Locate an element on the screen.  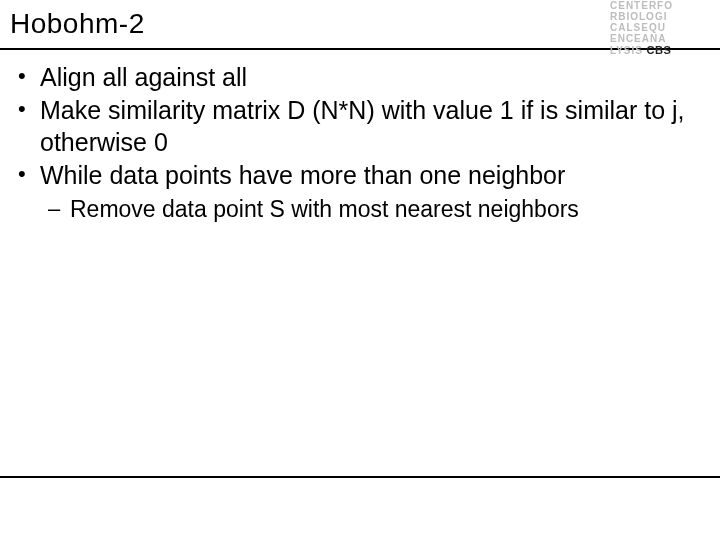
footer-divider is located at coordinates (360, 477).